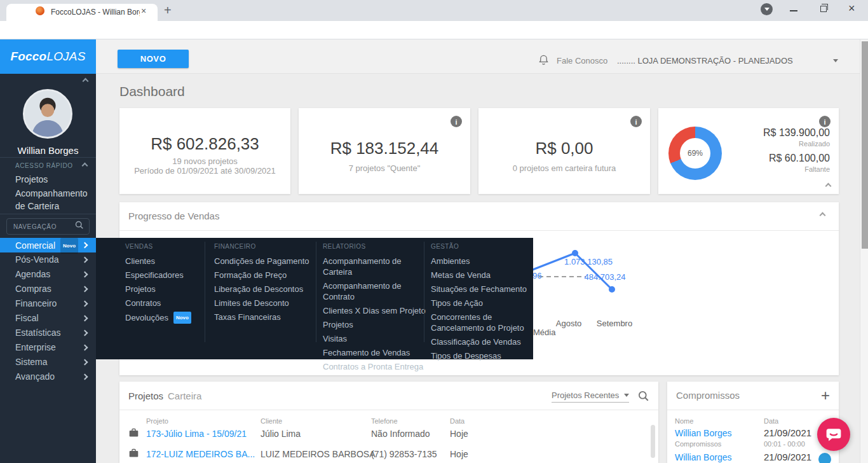 Image resolution: width=868 pixels, height=463 pixels. What do you see at coordinates (48, 289) in the screenshot?
I see `sidebar-item-compras: Compras` at bounding box center [48, 289].